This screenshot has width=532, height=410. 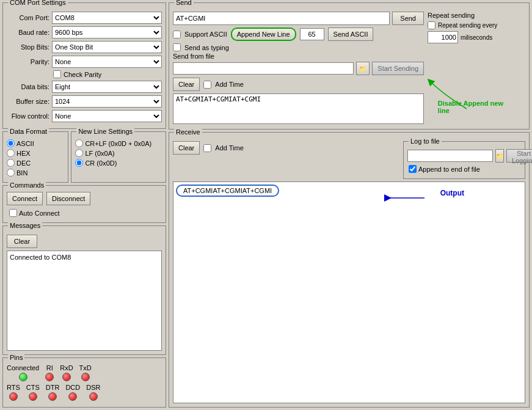 What do you see at coordinates (476, 15) in the screenshot?
I see `repeat-sending-title: Repeat sending` at bounding box center [476, 15].